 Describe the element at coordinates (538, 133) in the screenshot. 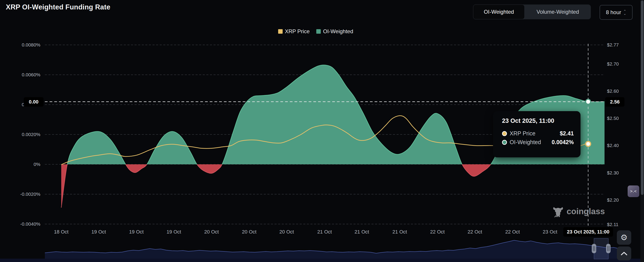

I see `tooltip-row: XRP Price$2.41` at that location.